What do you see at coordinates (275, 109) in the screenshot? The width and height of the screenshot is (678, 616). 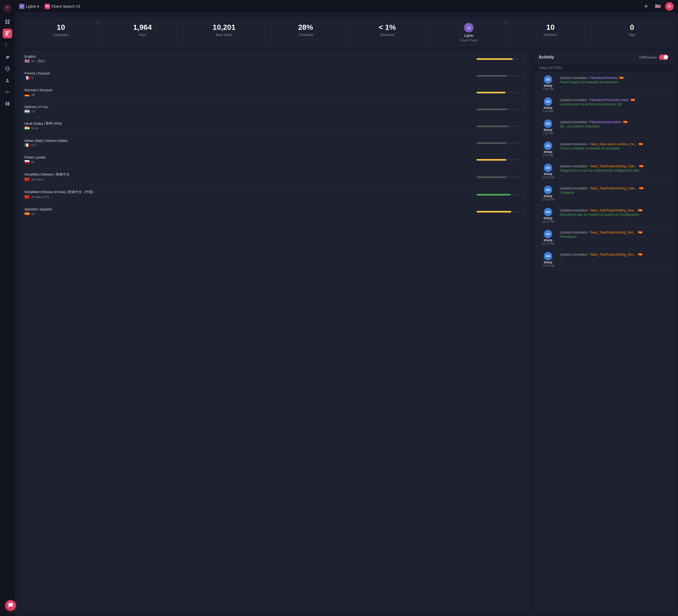 I see `lang-header-3: Hebrew | עברית 🇮🇱 he ⋮` at bounding box center [275, 109].